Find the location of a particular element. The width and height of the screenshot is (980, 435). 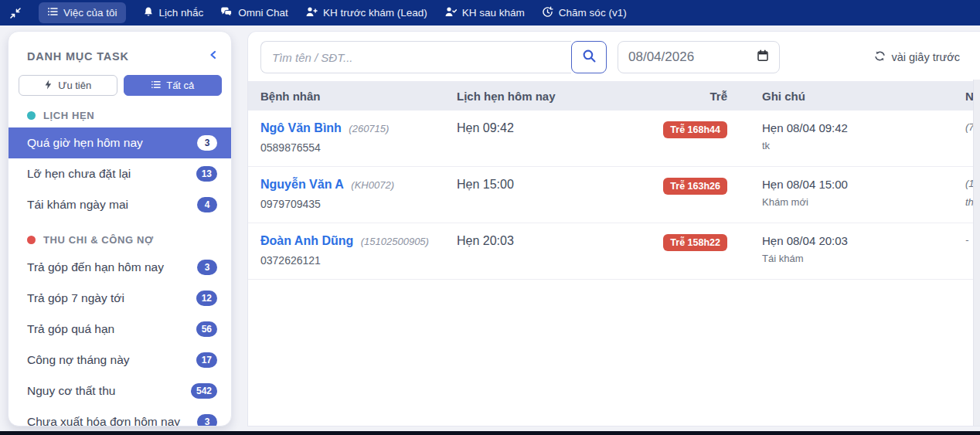

appointment-time: Hẹn 20:03 is located at coordinates (485, 241).